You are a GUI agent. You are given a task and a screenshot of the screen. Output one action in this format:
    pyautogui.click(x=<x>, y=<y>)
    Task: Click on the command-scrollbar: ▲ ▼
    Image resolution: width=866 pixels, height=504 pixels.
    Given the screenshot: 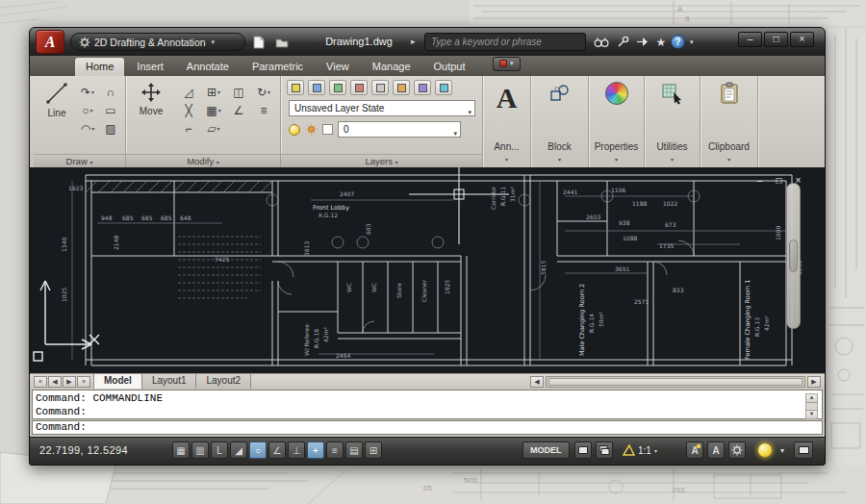 What is the action you would take?
    pyautogui.click(x=812, y=406)
    